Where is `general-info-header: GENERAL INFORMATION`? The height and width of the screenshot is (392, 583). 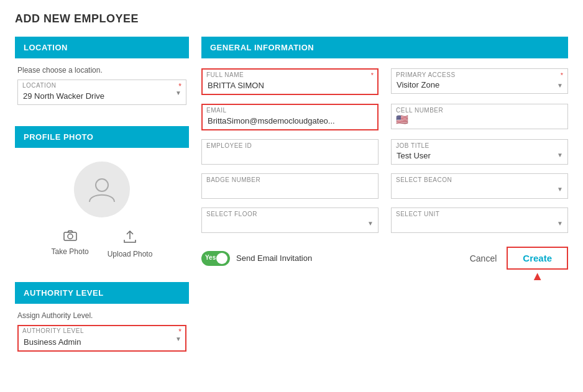
general-info-header: GENERAL INFORMATION is located at coordinates (385, 47).